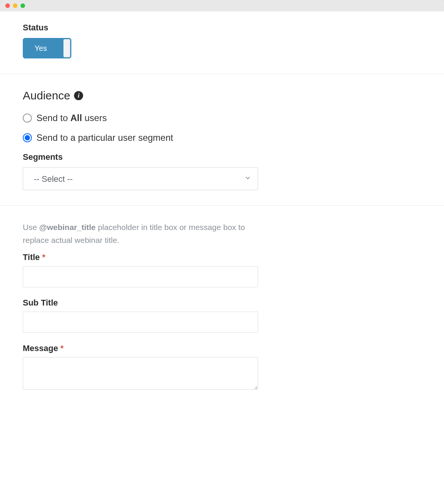 This screenshot has width=444, height=504. I want to click on info-icon: i, so click(79, 96).